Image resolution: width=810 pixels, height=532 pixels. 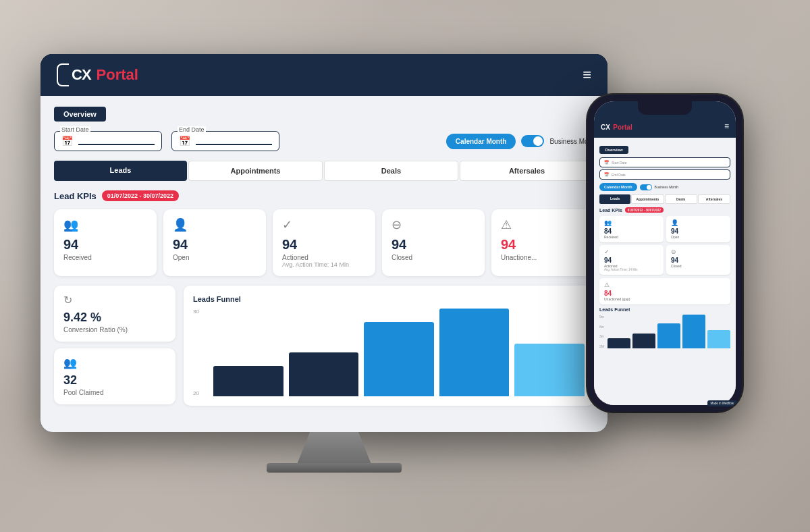 What do you see at coordinates (255, 171) in the screenshot?
I see `tab-appointments: Appointments` at bounding box center [255, 171].